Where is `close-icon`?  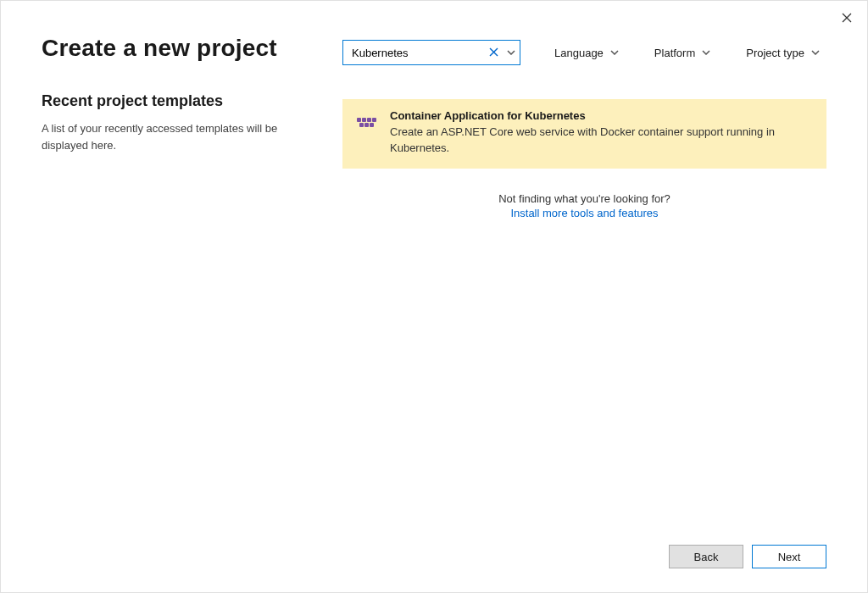 close-icon is located at coordinates (847, 18).